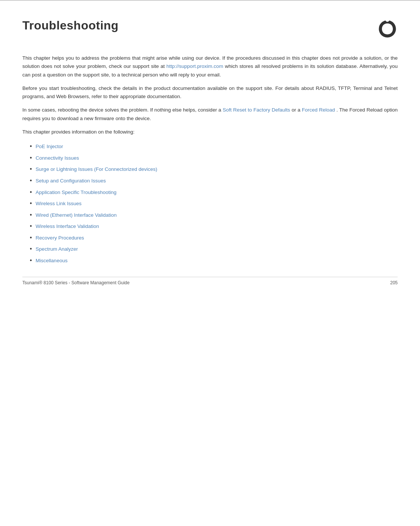  I want to click on soft-reset-link: Soft Reset to Factory Defaults, so click(256, 110).